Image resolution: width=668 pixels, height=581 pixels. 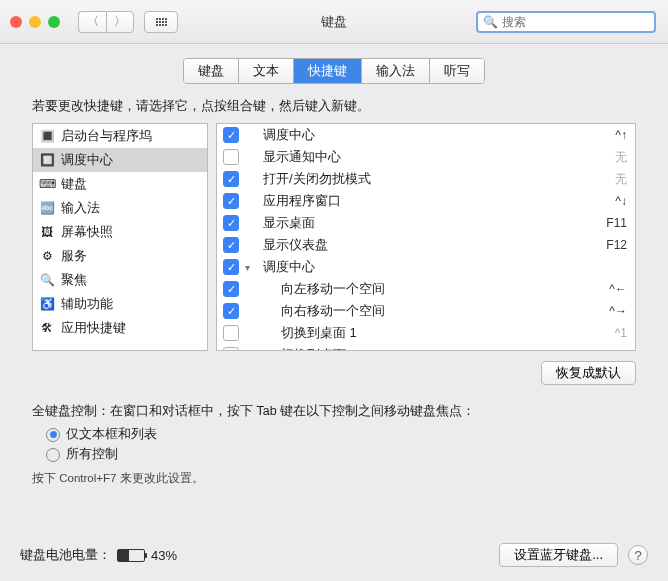 What do you see at coordinates (436, 157) in the screenshot?
I see `shortcut-label: 显示通知中心` at bounding box center [436, 157].